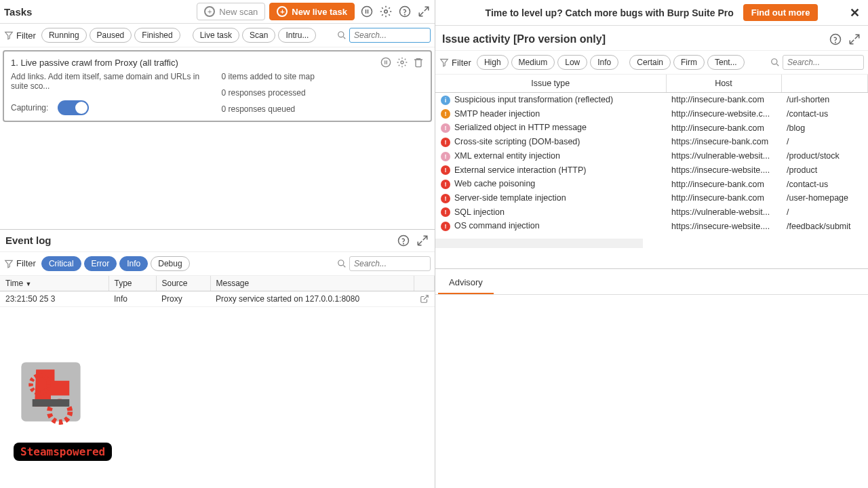  What do you see at coordinates (54, 283) in the screenshot?
I see `col-time: Time ▼` at bounding box center [54, 283].